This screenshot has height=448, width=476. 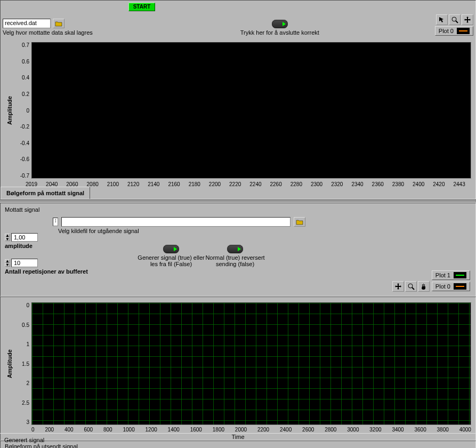 I want to click on repeat-label: Antall repetisjoner av bufferet, so click(x=46, y=271).